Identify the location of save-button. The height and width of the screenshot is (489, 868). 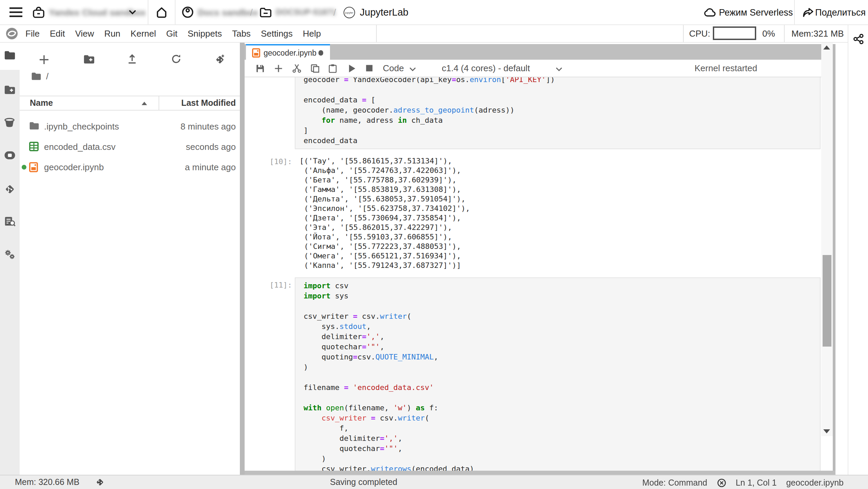
(260, 69).